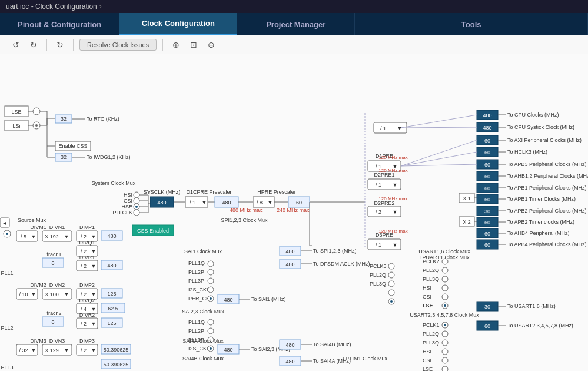 The height and width of the screenshot is (371, 588). What do you see at coordinates (547, 176) in the screenshot?
I see `to-ahb12-label: To AHB1,2 Peripheral Clocks (MHz)` at bounding box center [547, 176].